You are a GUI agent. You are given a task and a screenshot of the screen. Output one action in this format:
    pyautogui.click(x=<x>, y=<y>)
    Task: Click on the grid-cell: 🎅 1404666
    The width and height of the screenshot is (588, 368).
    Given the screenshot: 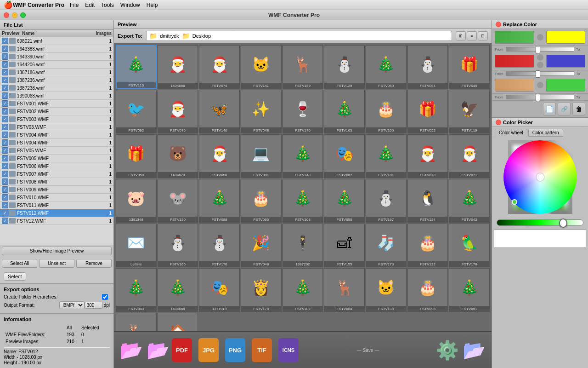 What is the action you would take?
    pyautogui.click(x=178, y=67)
    